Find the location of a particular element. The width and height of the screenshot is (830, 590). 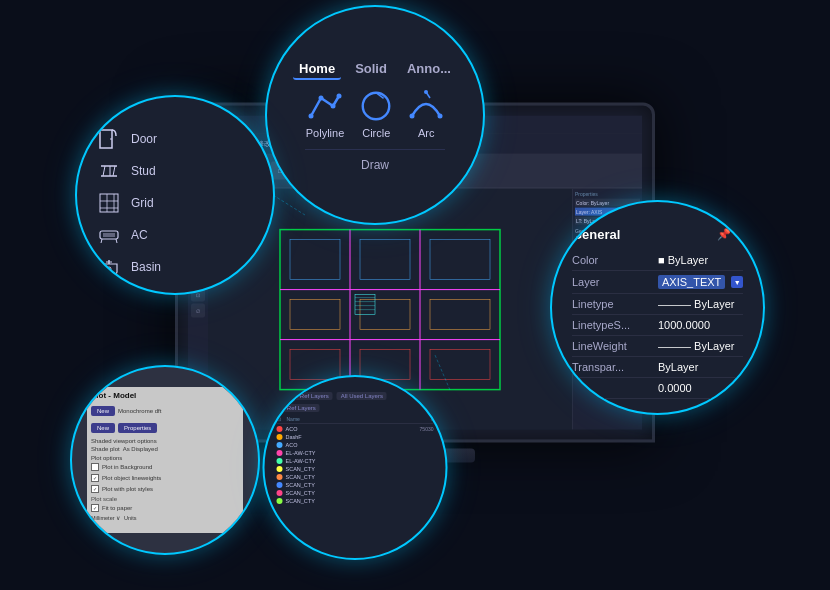

circle-label: Circle is located at coordinates (376, 133).